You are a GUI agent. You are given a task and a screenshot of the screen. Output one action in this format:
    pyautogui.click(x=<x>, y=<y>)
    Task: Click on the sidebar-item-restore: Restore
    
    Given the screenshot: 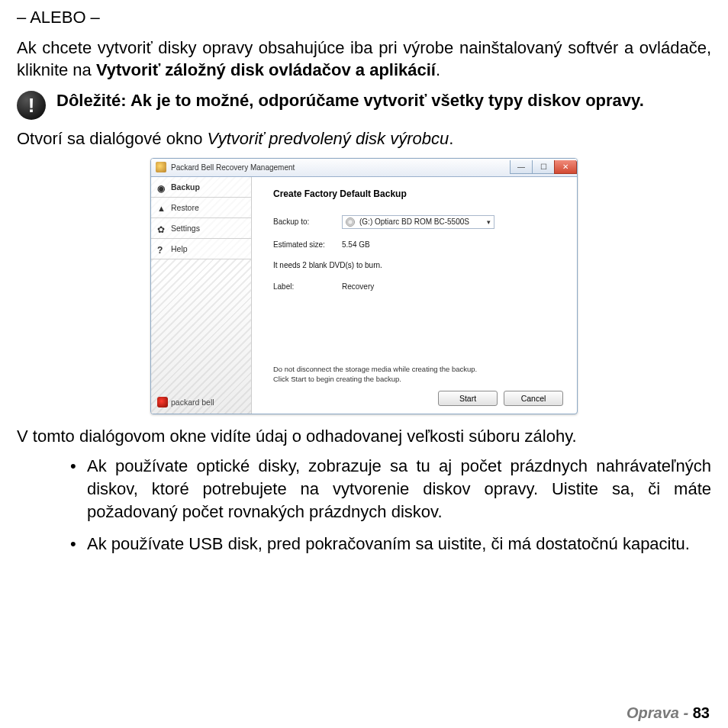 What is the action you would take?
    pyautogui.click(x=201, y=208)
    